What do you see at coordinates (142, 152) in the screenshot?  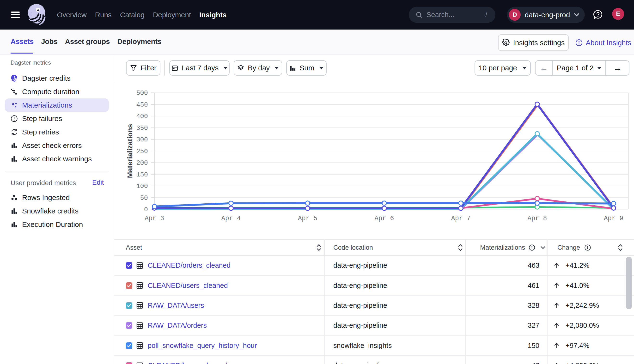 I see `svg-text: 250` at bounding box center [142, 152].